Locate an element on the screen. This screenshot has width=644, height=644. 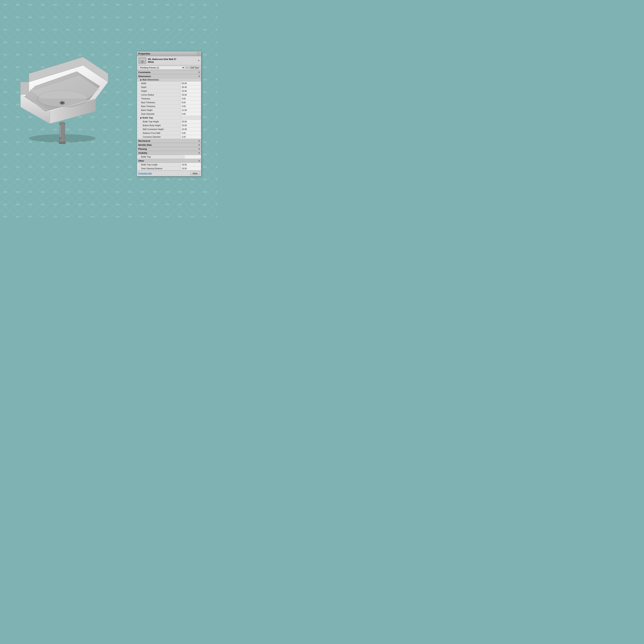
section-constraints-label: Constraints is located at coordinates (145, 72).